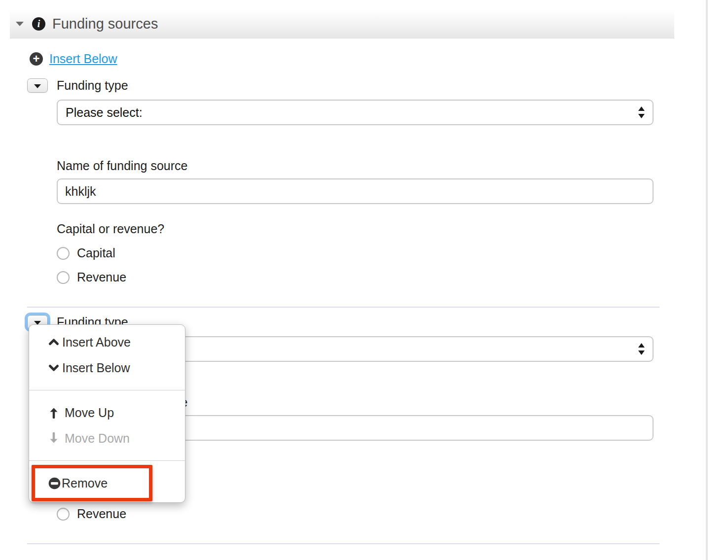 This screenshot has height=560, width=728. Describe the element at coordinates (54, 342) in the screenshot. I see `chevron-up-icon` at that location.